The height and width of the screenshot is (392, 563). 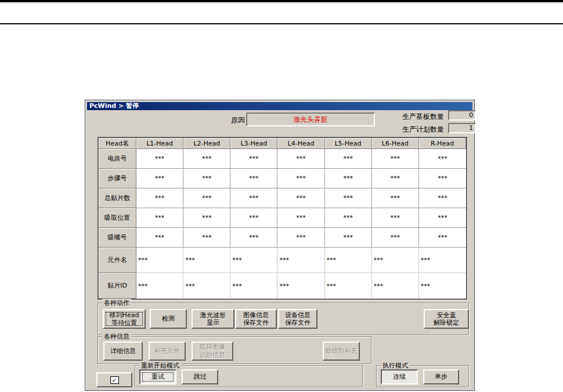 I want to click on table-row-label: 步骤号, so click(x=117, y=179).